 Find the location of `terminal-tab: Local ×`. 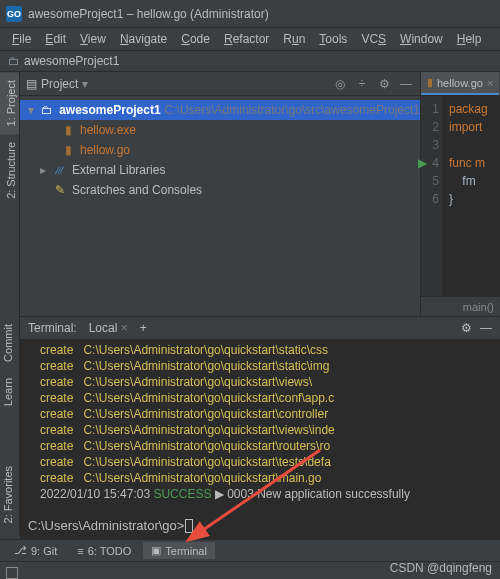

terminal-tab: Local × is located at coordinates (108, 328).